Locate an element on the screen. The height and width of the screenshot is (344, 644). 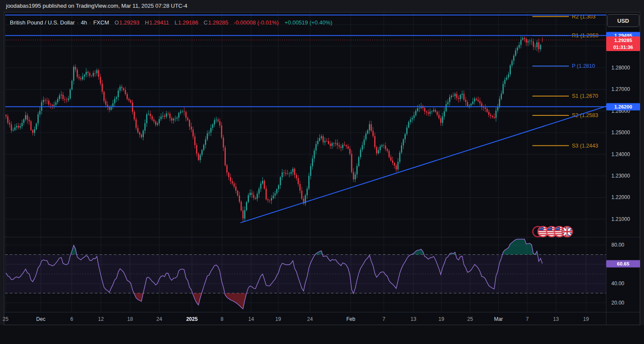
close-value: 1.29285 is located at coordinates (218, 22).